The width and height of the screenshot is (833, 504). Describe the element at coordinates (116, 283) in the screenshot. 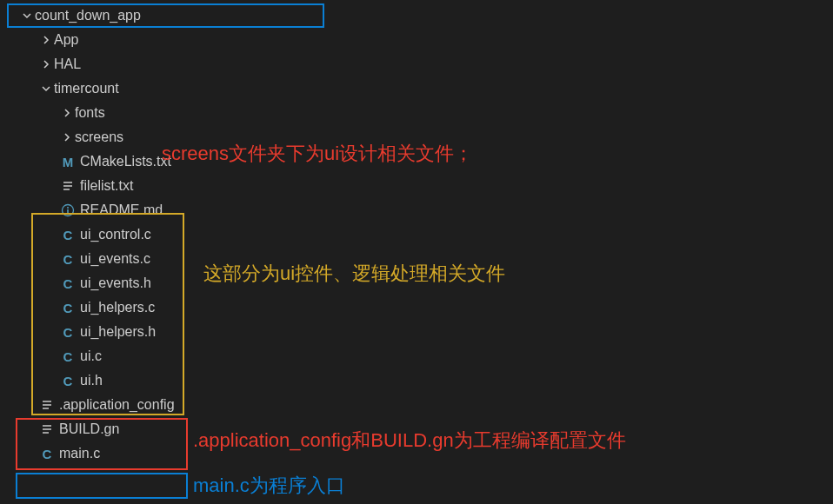

I see `file-label: ui_events.h` at that location.